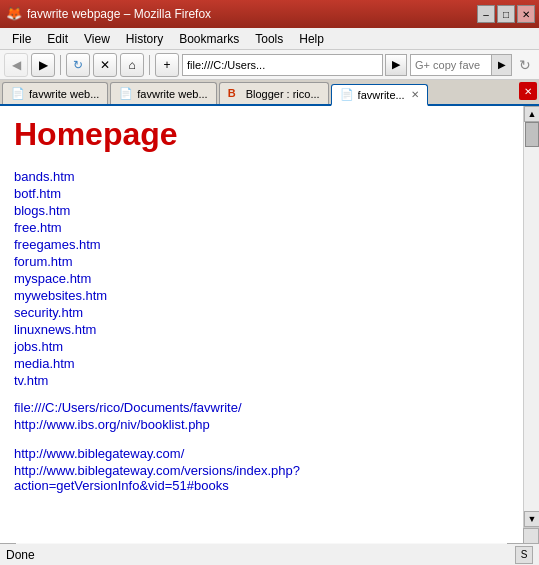  What do you see at coordinates (42, 210) in the screenshot?
I see `link-blogs: blogs.htm` at bounding box center [42, 210].